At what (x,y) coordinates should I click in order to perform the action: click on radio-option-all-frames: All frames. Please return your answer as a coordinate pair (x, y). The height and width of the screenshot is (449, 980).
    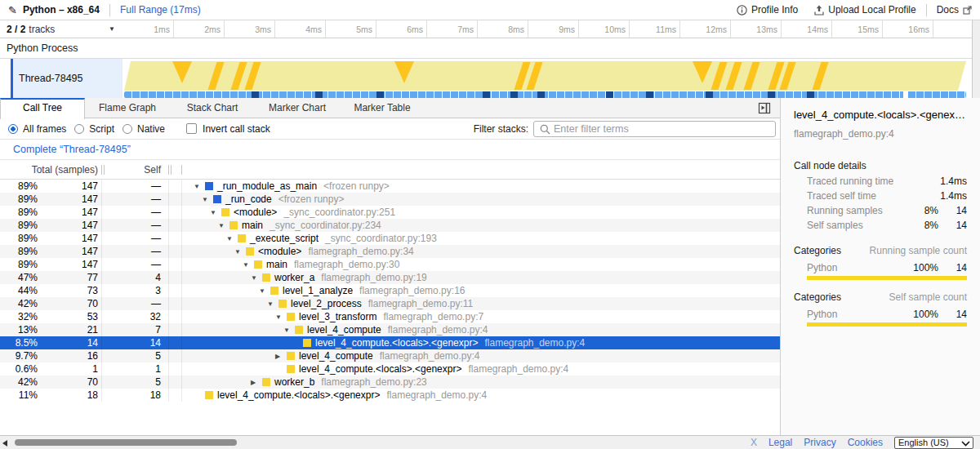
    Looking at the image, I should click on (38, 129).